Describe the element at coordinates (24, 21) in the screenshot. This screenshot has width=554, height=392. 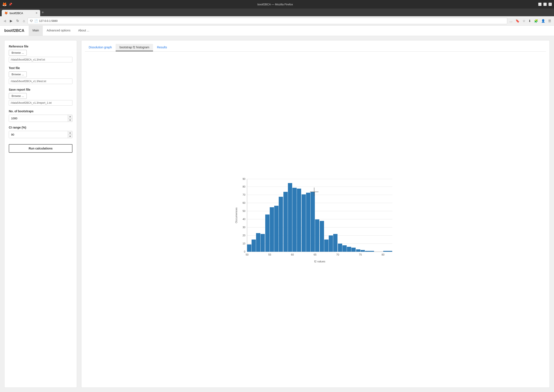
I see `home-button: ⌂` at that location.